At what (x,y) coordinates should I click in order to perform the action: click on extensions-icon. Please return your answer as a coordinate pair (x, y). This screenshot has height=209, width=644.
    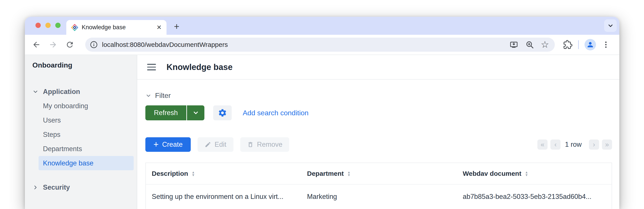
    Looking at the image, I should click on (568, 44).